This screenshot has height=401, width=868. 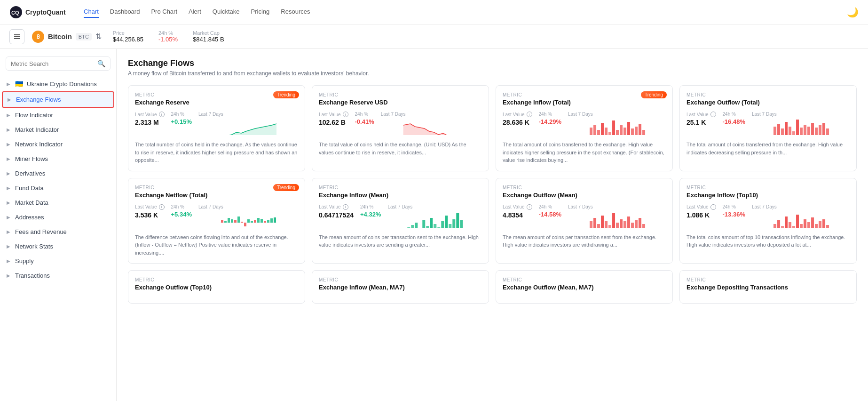 What do you see at coordinates (91, 12) in the screenshot?
I see `nav-chart: Chart` at bounding box center [91, 12].